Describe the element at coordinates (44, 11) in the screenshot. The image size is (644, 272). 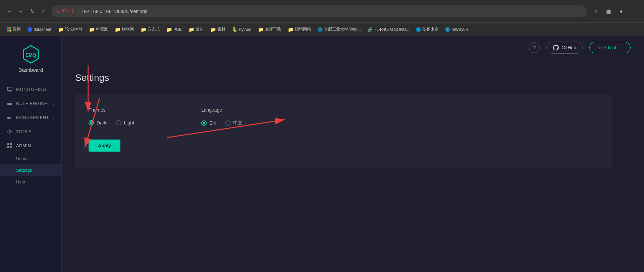
I see `home-button: ⌂` at that location.